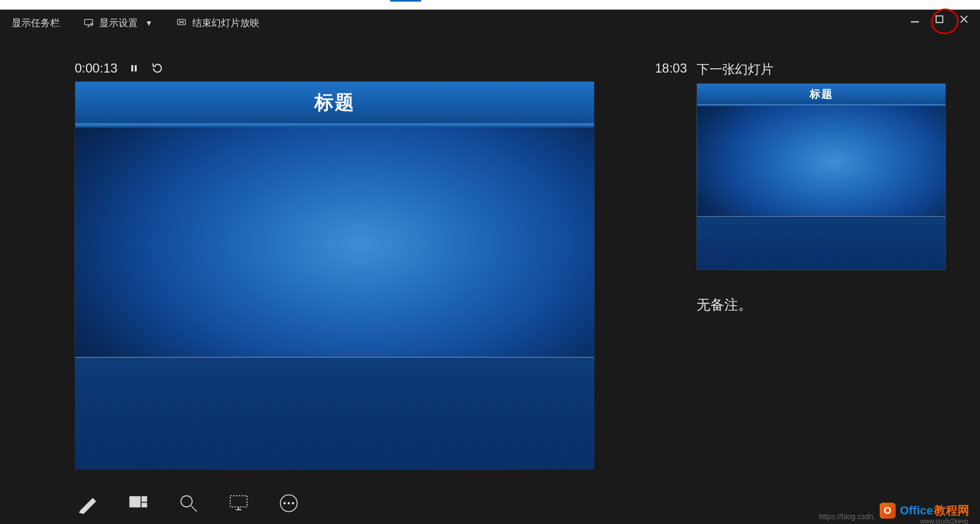  Describe the element at coordinates (226, 23) in the screenshot. I see `end-slideshow-label: 结束幻灯片放映` at that location.